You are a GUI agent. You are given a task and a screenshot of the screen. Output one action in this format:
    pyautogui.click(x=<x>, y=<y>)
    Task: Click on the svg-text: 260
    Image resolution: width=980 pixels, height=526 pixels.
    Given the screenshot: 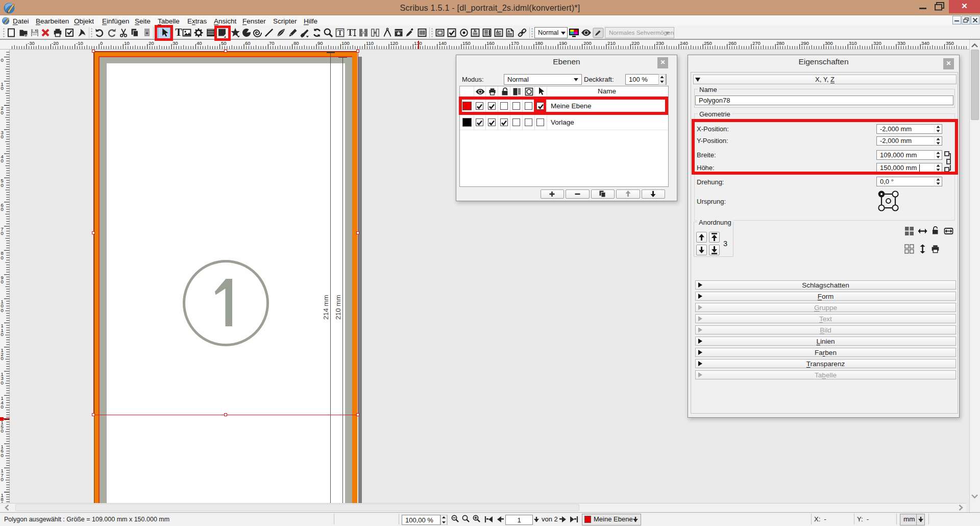 What is the action you would take?
    pyautogui.click(x=732, y=43)
    